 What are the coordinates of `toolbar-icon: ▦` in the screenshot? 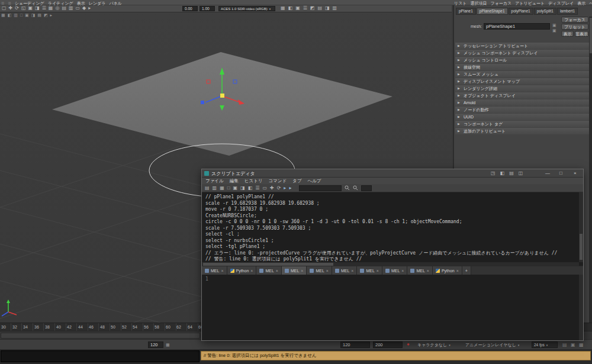 It's located at (283, 8).